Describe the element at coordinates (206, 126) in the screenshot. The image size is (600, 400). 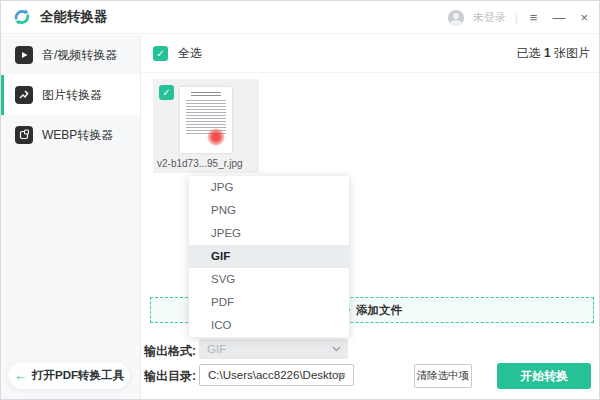
I see `file-card: ✓ v2-b1d73...95_r.jpg` at that location.